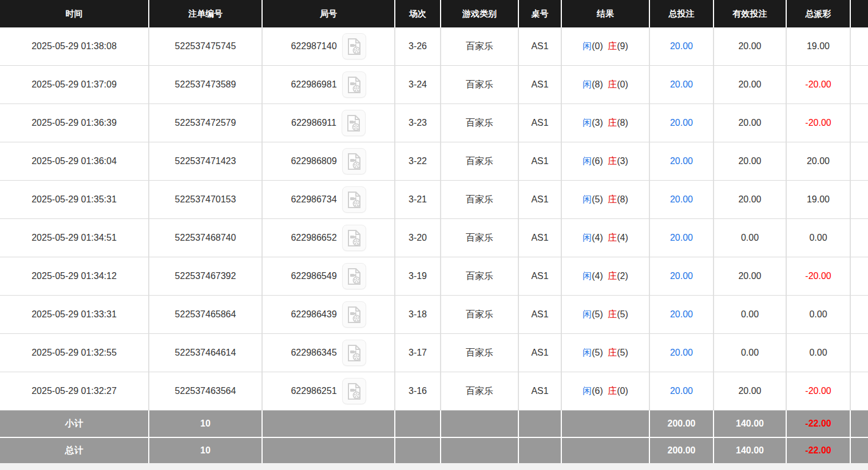 The image size is (868, 470). Describe the element at coordinates (434, 85) in the screenshot. I see `table-row: 2025-05-29 01:37:09 522537473589 6229869…` at that location.